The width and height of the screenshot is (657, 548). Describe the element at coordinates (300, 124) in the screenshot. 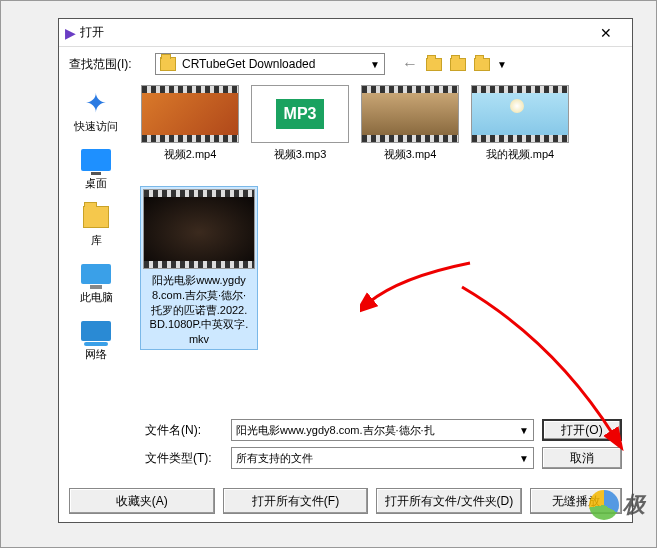

I see `file-item: MP3 视频3.mp3` at that location.